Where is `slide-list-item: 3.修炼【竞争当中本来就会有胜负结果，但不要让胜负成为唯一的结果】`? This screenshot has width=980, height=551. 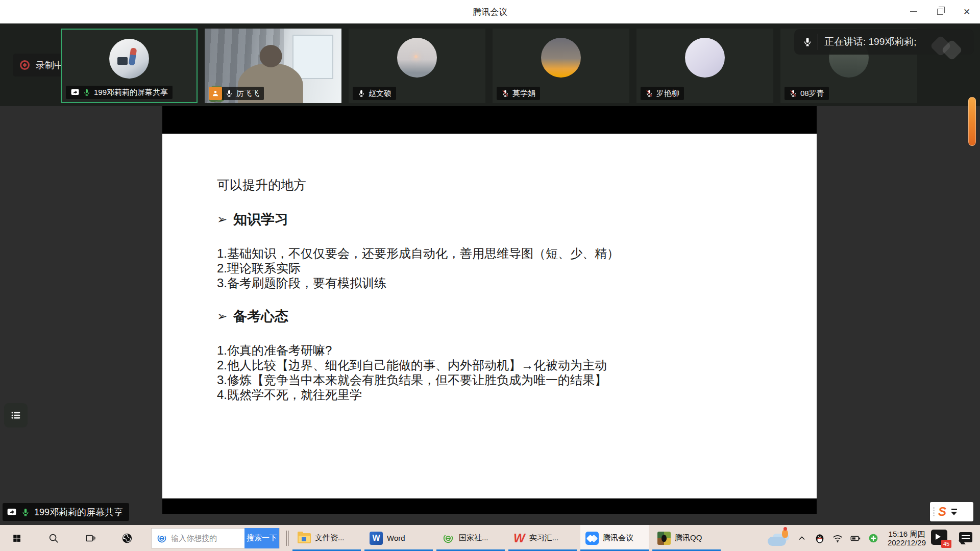
slide-list-item: 3.修炼【竞争当中本来就会有胜负结果，但不要让胜负成为唯一的结果】 is located at coordinates (501, 380).